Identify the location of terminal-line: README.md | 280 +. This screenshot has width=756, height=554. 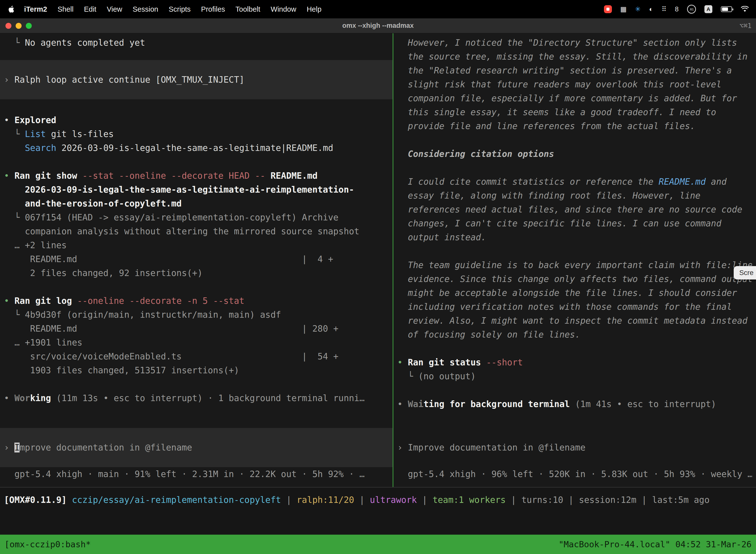
(196, 329).